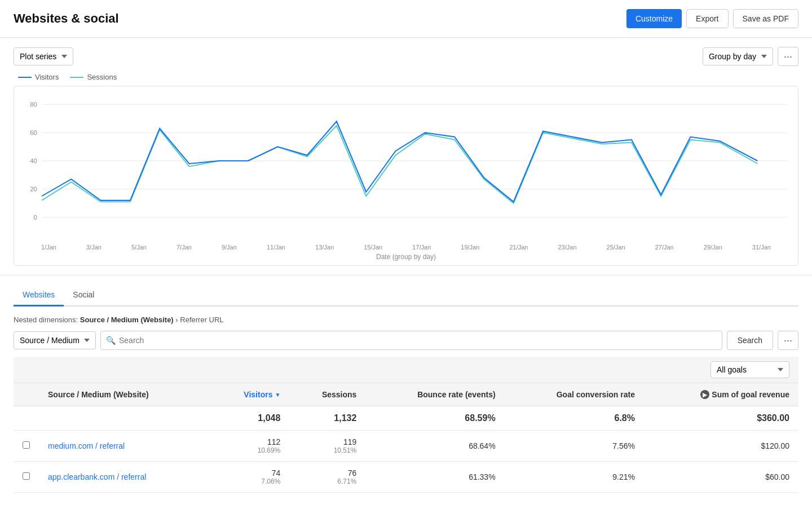  Describe the element at coordinates (47, 77) in the screenshot. I see `legend-visitors-label: Visitors` at that location.